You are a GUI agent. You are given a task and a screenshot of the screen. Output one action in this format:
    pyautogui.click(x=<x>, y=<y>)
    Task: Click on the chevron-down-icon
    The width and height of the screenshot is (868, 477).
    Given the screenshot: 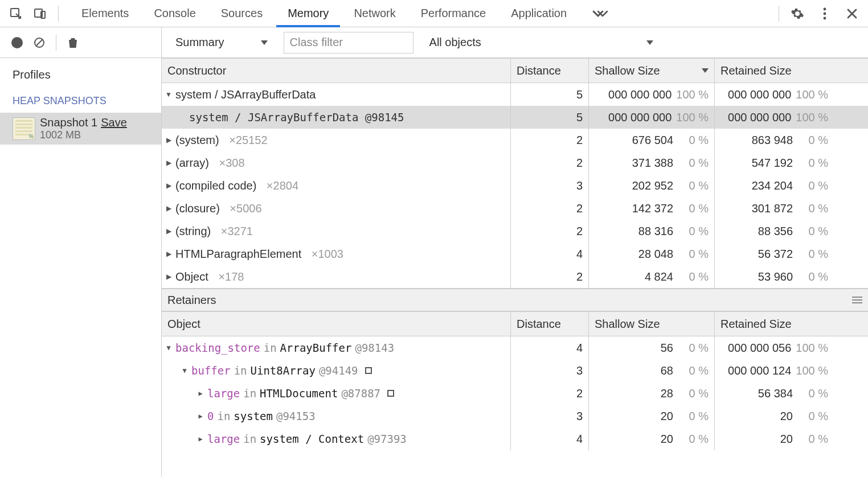 What is the action you would take?
    pyautogui.click(x=650, y=43)
    